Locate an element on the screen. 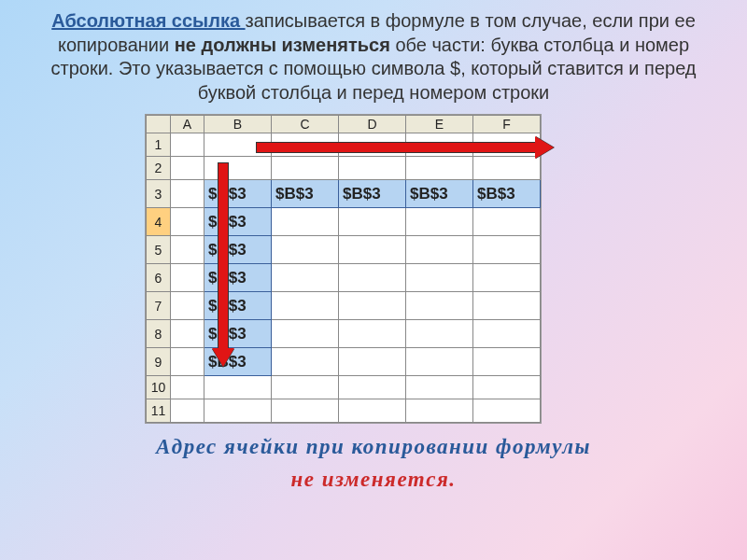  table-row: 7 $B$3 is located at coordinates (344, 306).